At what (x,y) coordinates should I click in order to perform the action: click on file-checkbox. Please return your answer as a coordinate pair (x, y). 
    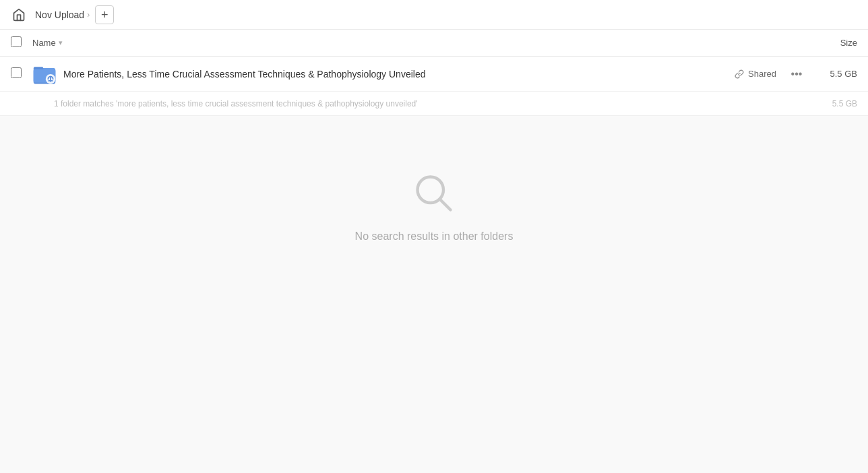
    Looking at the image, I should click on (19, 74).